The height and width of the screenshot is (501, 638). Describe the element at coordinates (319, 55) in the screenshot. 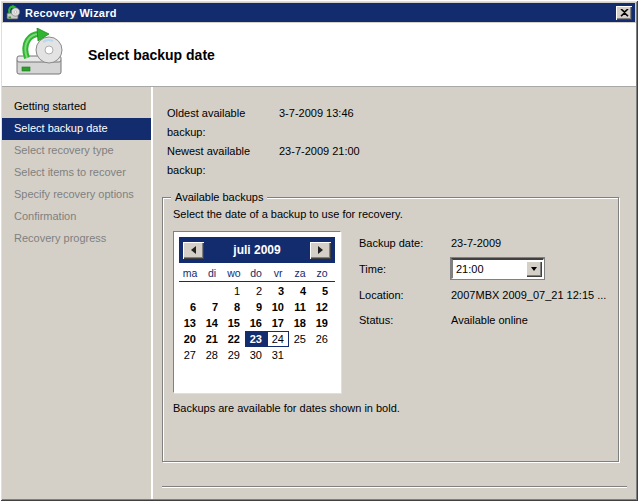

I see `wizard-header: Select backup date` at that location.